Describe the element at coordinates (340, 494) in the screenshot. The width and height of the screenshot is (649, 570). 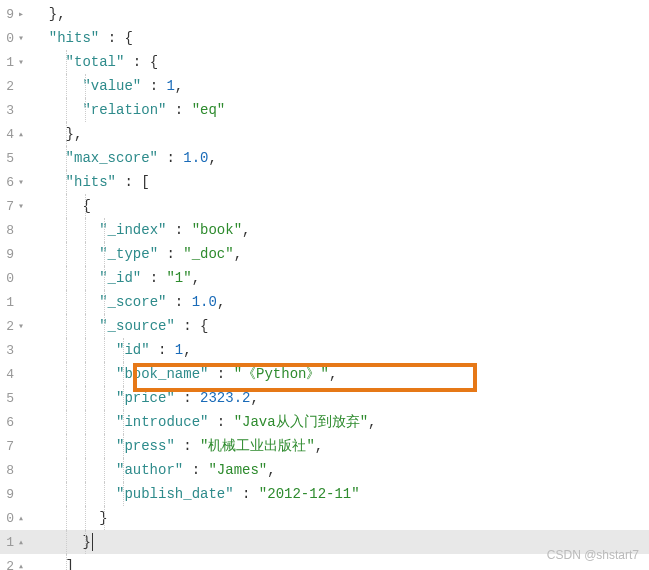
I see `code-line: "publish_date" : "2012-12-11"` at that location.